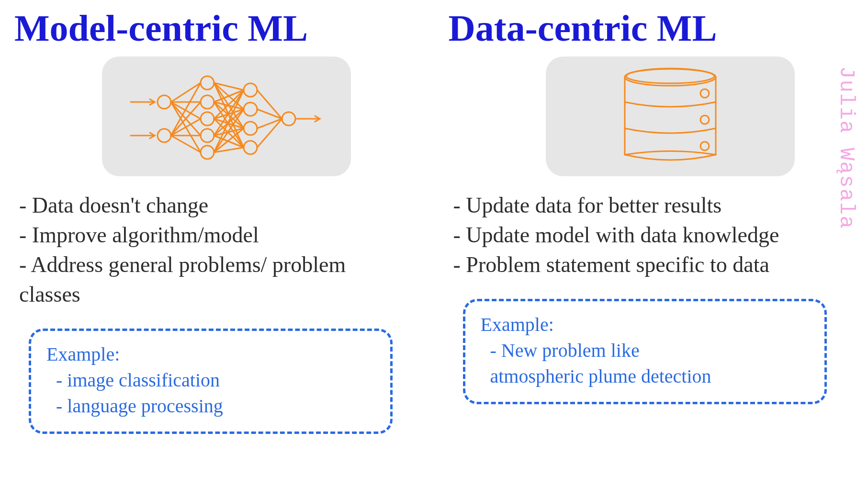 The width and height of the screenshot is (868, 500). What do you see at coordinates (645, 351) in the screenshot?
I see `example-item: - New problem like` at bounding box center [645, 351].